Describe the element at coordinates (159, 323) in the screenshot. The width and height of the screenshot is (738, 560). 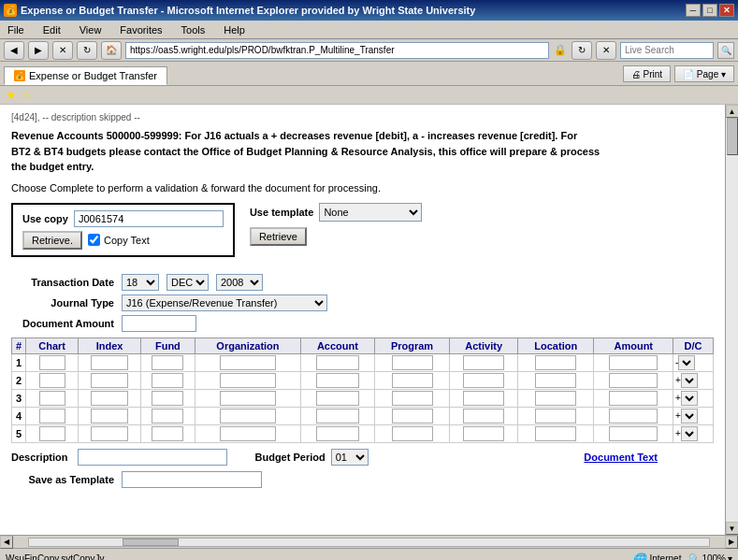
I see `document-amount-input` at that location.